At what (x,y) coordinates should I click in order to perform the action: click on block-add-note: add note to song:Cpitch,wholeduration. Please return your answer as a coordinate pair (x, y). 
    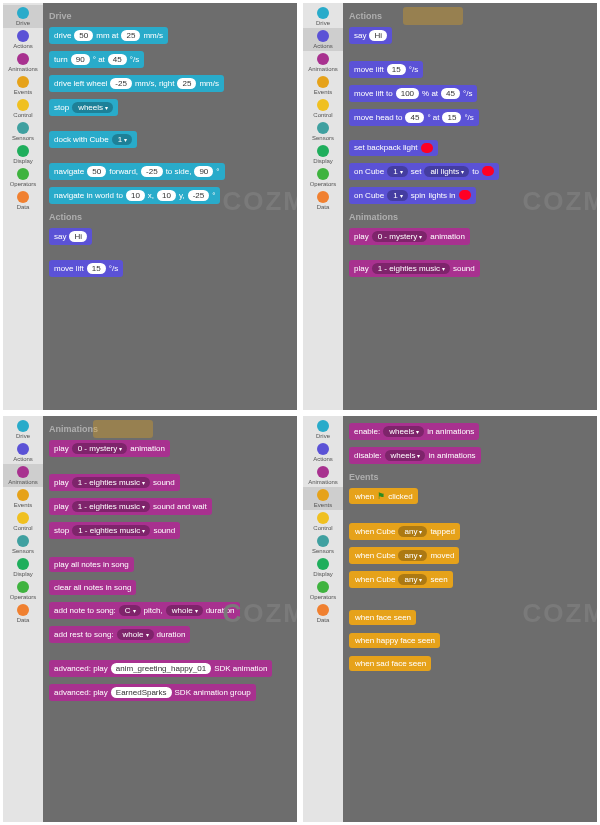
    Looking at the image, I should click on (144, 610).